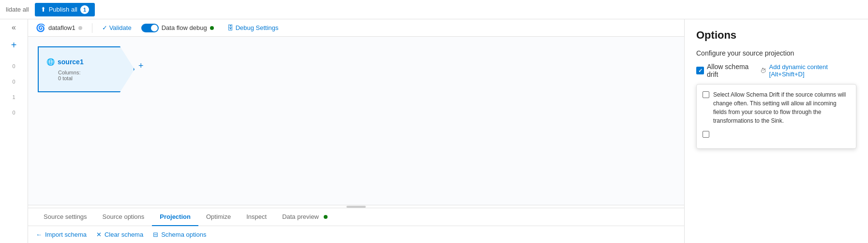 The image size is (868, 243). Describe the element at coordinates (92, 28) in the screenshot. I see `divider` at that location.